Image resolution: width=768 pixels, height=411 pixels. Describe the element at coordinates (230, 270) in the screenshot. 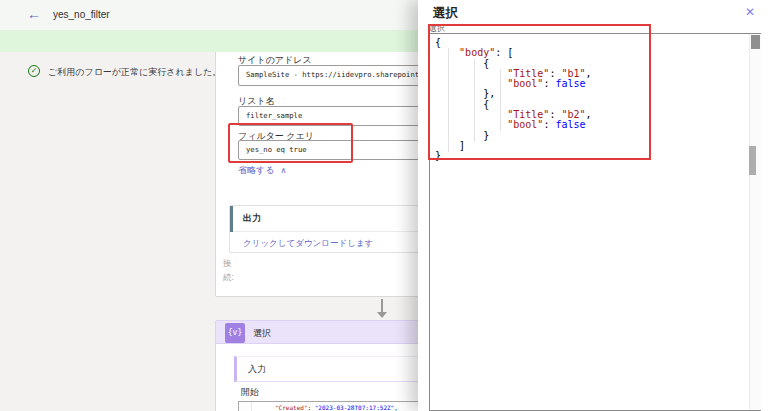

I see `connection-label: 接続:` at that location.